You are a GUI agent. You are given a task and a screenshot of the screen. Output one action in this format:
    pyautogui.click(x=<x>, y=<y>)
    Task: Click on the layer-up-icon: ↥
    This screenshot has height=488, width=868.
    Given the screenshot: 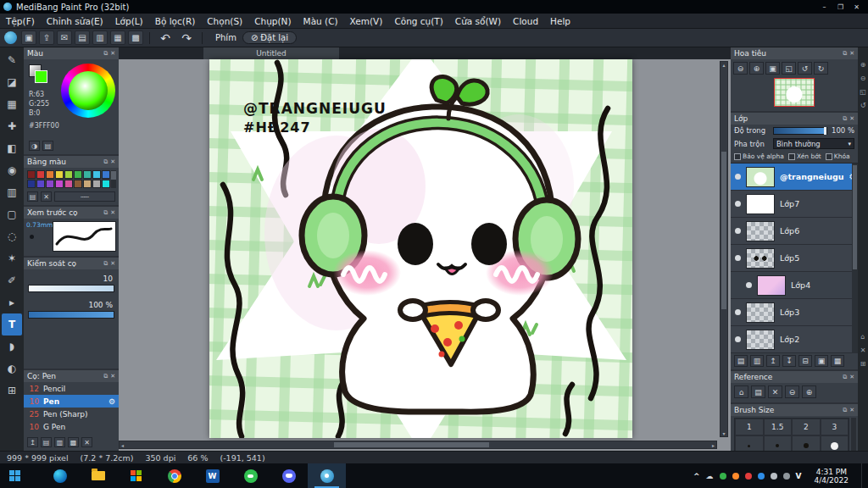 What is the action you would take?
    pyautogui.click(x=773, y=361)
    